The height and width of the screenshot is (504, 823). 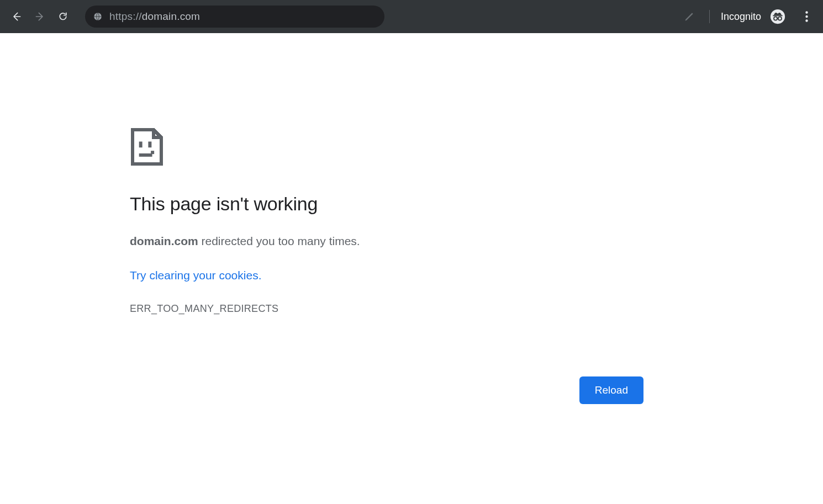 I want to click on reload-page-button: Reload, so click(x=611, y=390).